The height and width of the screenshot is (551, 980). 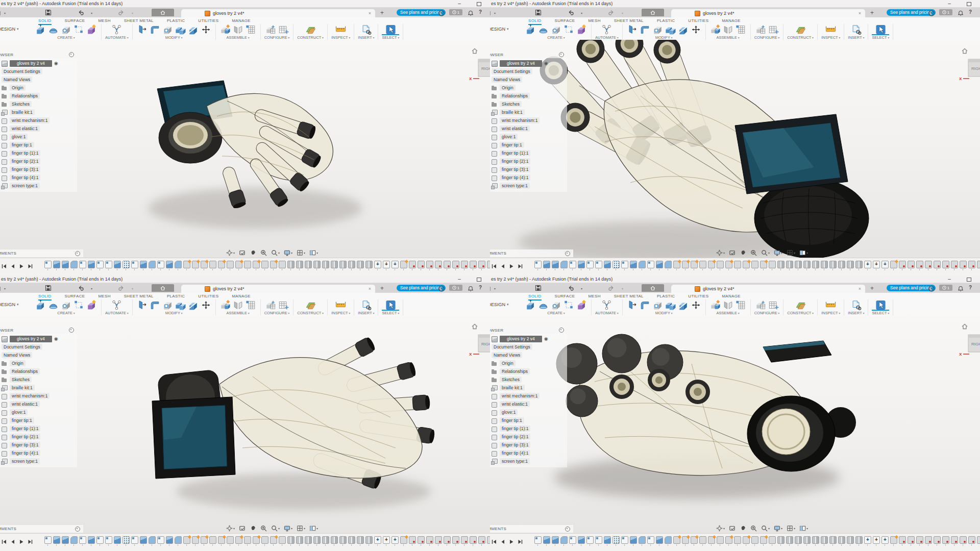 I want to click on construction-plane-icon, so click(x=310, y=30).